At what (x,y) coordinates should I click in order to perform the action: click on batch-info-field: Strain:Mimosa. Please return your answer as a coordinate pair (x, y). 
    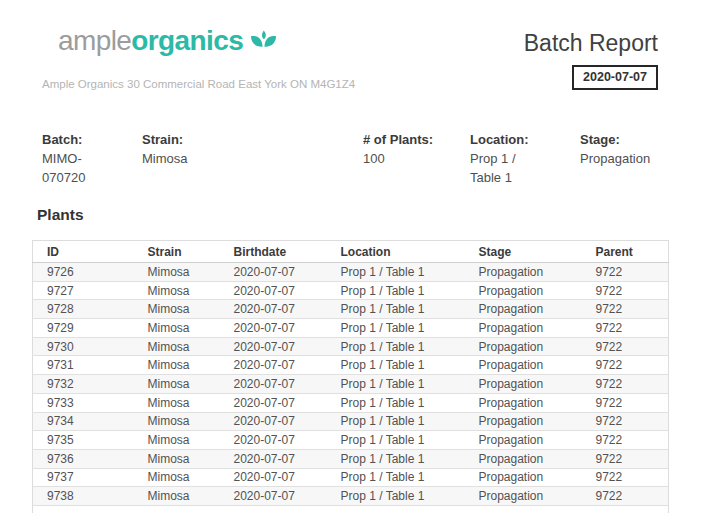
    Looking at the image, I should click on (242, 149).